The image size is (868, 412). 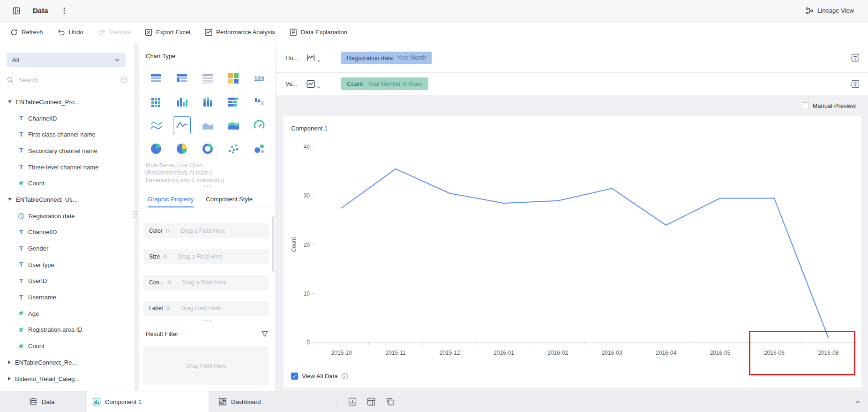 I want to click on svg-text: 123, so click(x=259, y=79).